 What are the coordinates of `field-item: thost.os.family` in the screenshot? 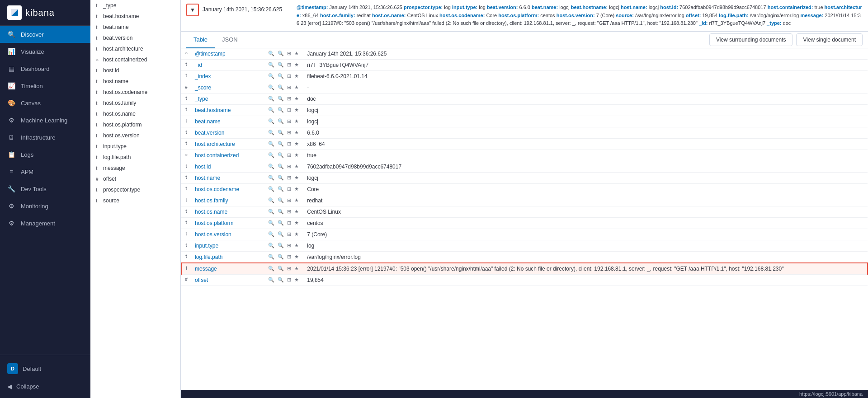 It's located at (136, 103).